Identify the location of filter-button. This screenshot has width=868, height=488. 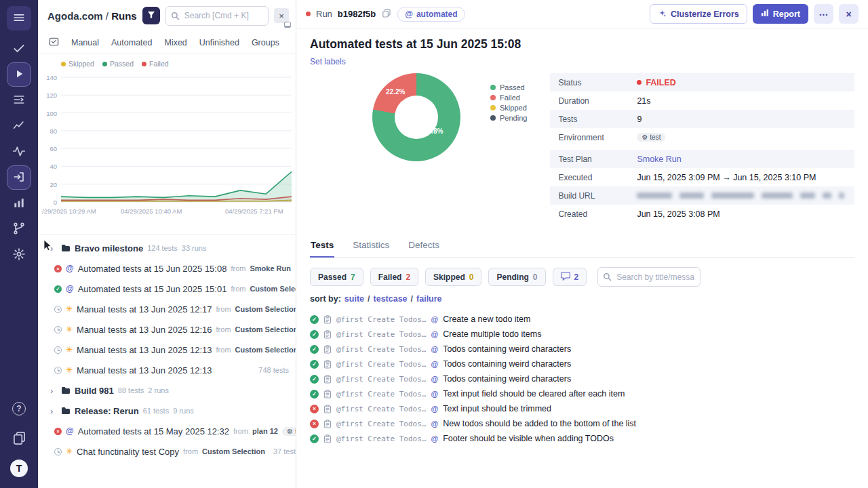
(151, 16).